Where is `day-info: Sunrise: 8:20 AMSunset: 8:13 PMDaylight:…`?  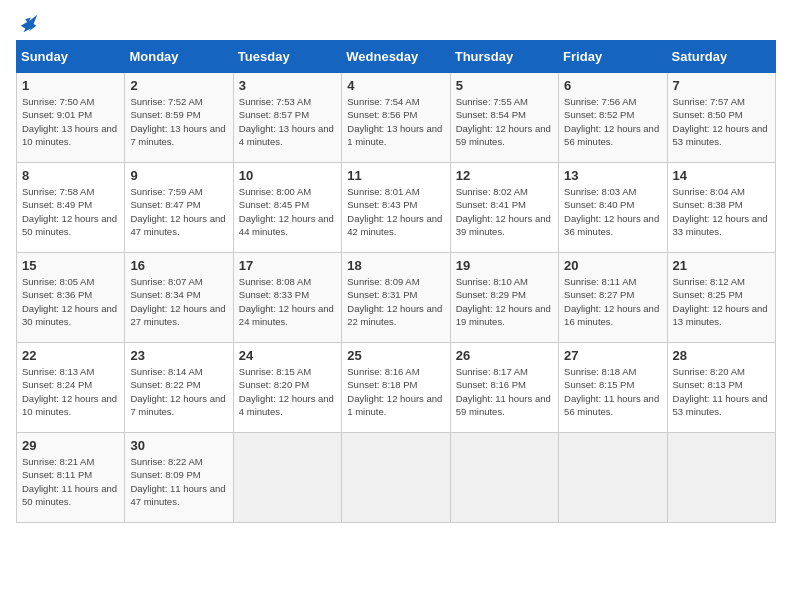 day-info: Sunrise: 8:20 AMSunset: 8:13 PMDaylight:… is located at coordinates (722, 392).